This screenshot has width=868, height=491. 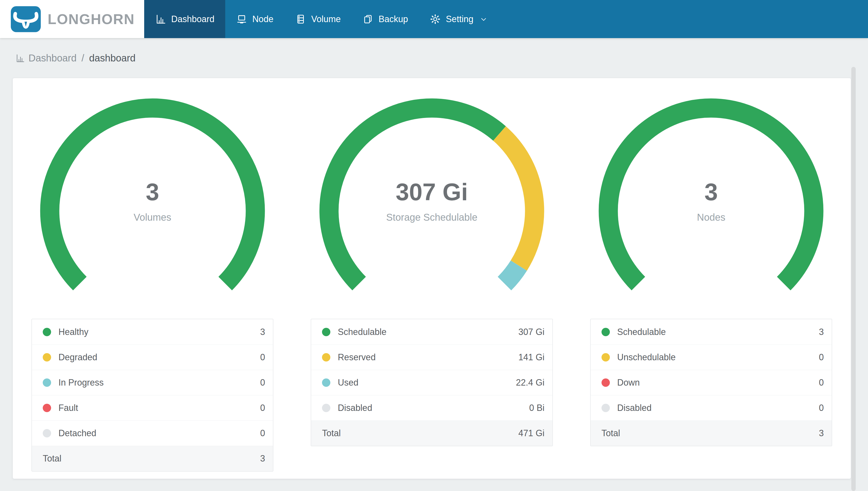 What do you see at coordinates (152, 196) in the screenshot?
I see `gauge-segment-healthy` at bounding box center [152, 196].